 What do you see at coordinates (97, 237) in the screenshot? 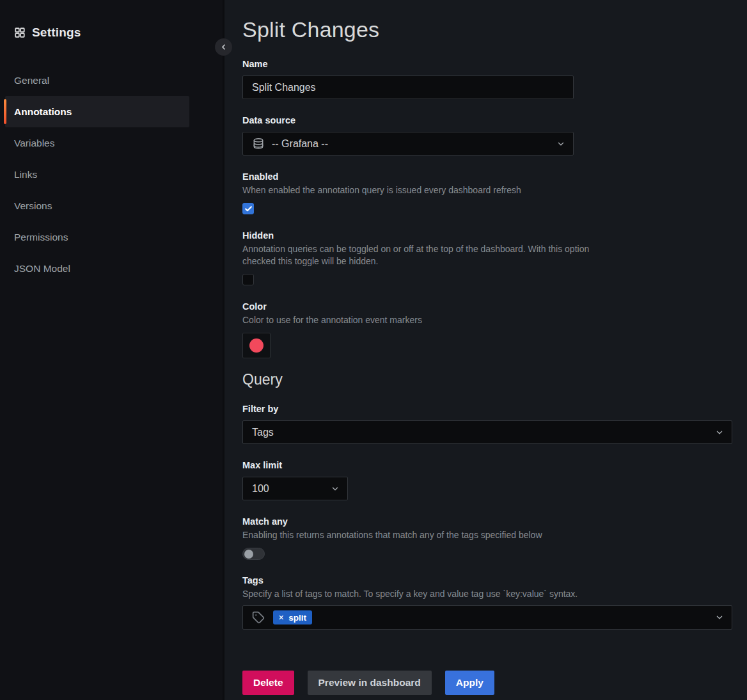
I see `sidebar-item-permissions: Permissions` at bounding box center [97, 237].